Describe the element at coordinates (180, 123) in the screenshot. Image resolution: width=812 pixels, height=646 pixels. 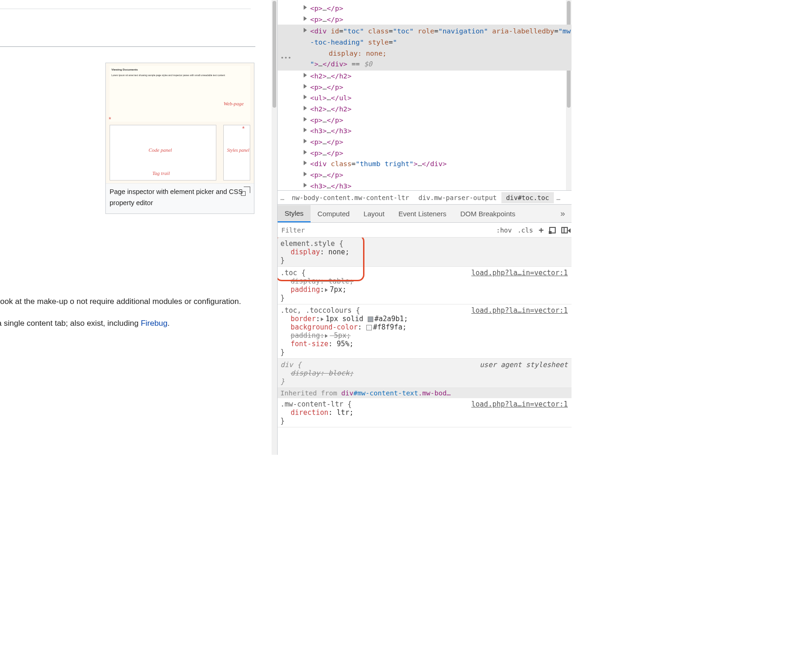
I see `thumbnail-image: Viewing DocumentsLorem ipsum sit amet te…` at that location.